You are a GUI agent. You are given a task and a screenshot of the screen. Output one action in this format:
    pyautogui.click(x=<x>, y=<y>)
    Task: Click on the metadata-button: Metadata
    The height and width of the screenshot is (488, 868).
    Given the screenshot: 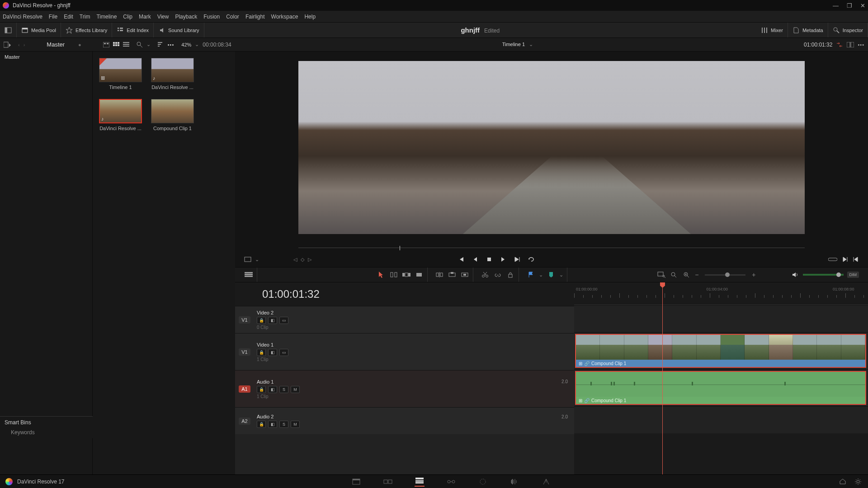 What is the action you would take?
    pyautogui.click(x=808, y=30)
    